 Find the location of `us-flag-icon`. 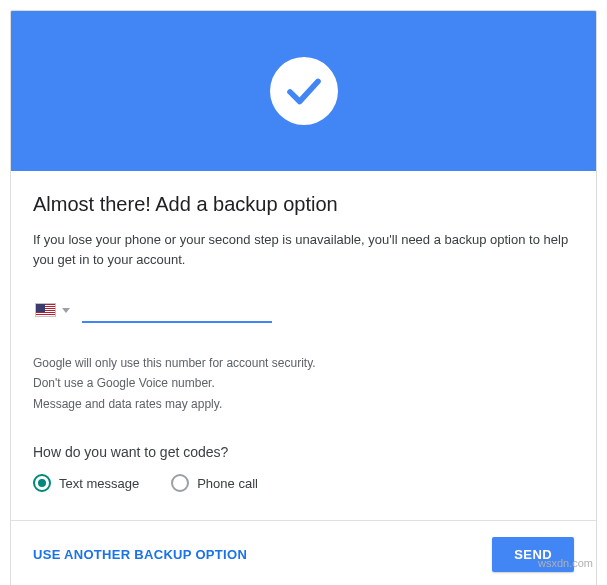

us-flag-icon is located at coordinates (46, 310).